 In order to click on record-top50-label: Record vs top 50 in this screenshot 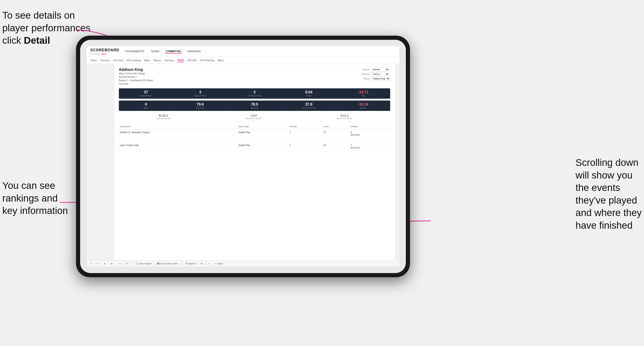, I will do `click(344, 118)`.